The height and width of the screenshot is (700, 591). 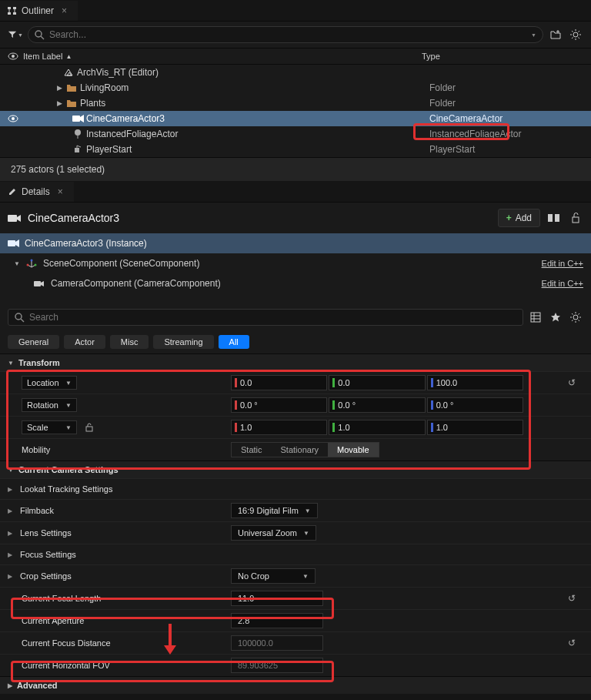 I want to click on transform-section-header: ▼ Transform, so click(x=296, y=362).